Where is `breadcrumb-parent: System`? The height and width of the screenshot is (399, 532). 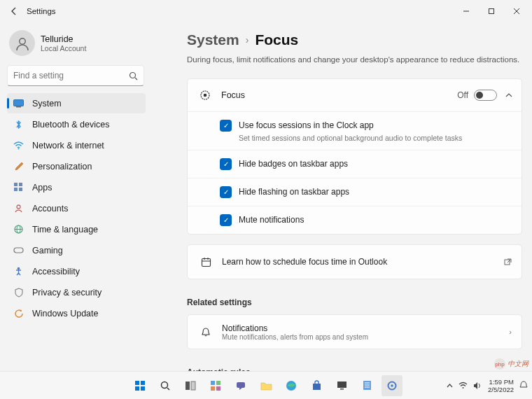 breadcrumb-parent: System is located at coordinates (213, 40).